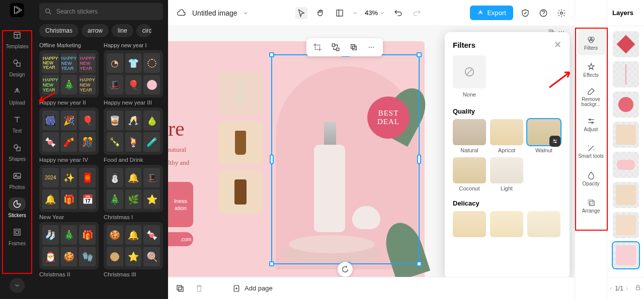 The image size is (644, 299). I want to click on sticker-grid: ◔👕 🎩🎈, so click(133, 74).